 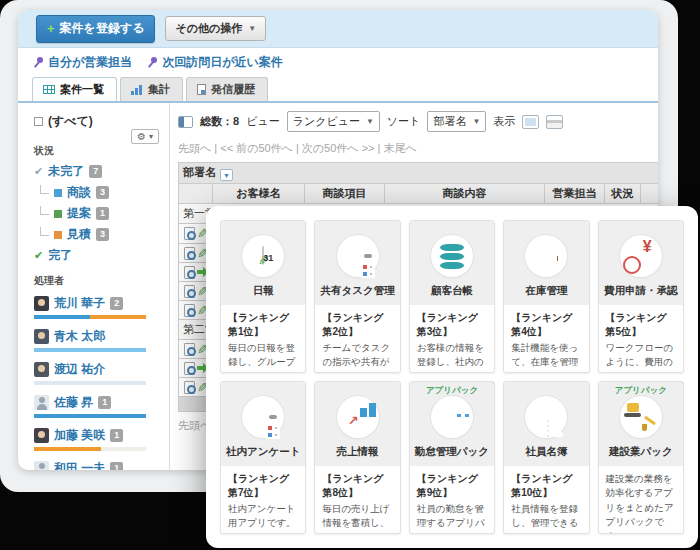 What do you see at coordinates (456, 122) in the screenshot?
I see `sort-select: 部署名▼` at bounding box center [456, 122].